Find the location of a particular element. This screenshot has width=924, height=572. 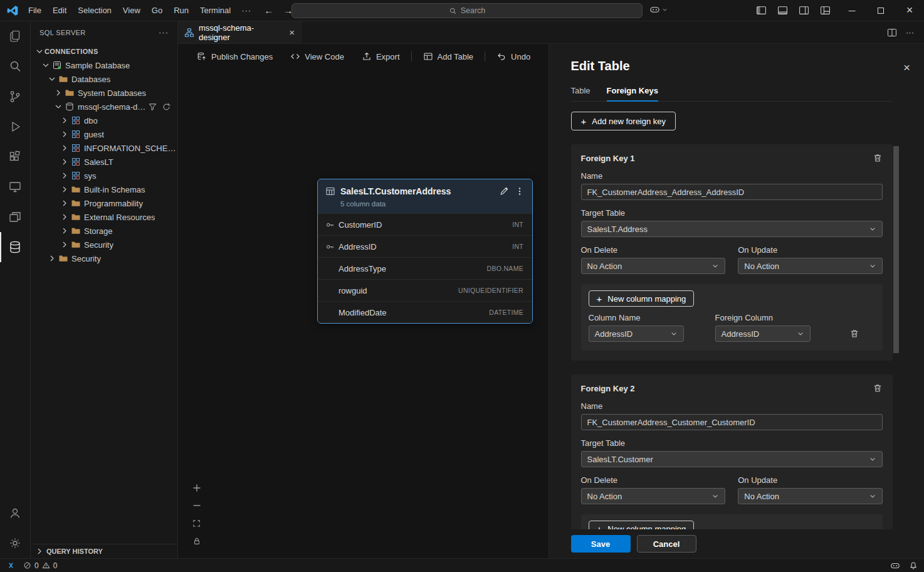

fk2-new-column-mapping-button: + New column mapping is located at coordinates (642, 525).